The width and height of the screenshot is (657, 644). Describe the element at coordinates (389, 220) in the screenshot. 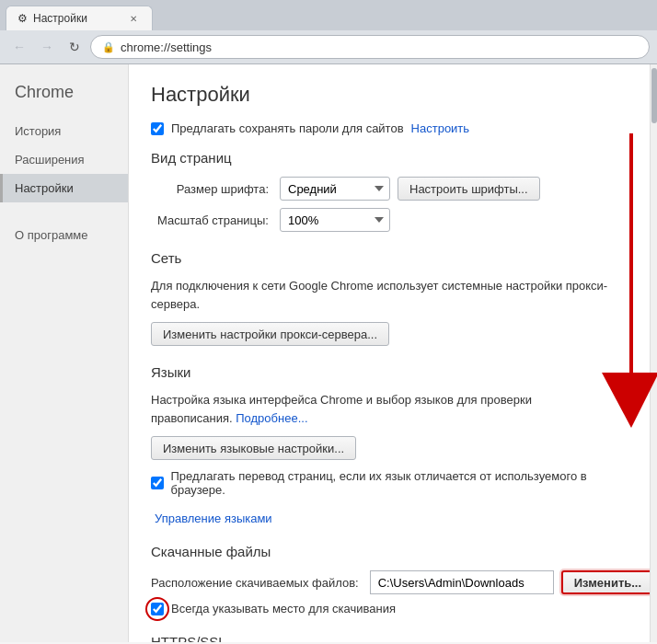

I see `zoom-row: Масштаб страницы: 100%` at that location.